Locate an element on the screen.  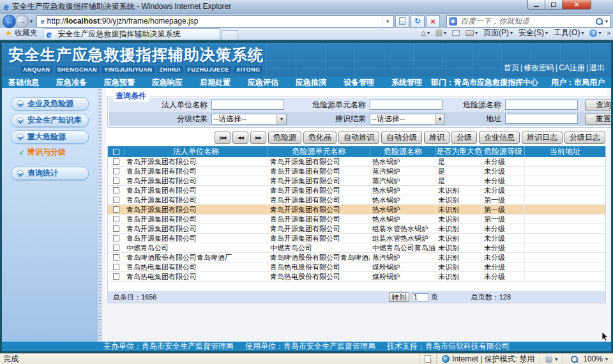
prev-page-button: ◀◀ is located at coordinates (240, 138).